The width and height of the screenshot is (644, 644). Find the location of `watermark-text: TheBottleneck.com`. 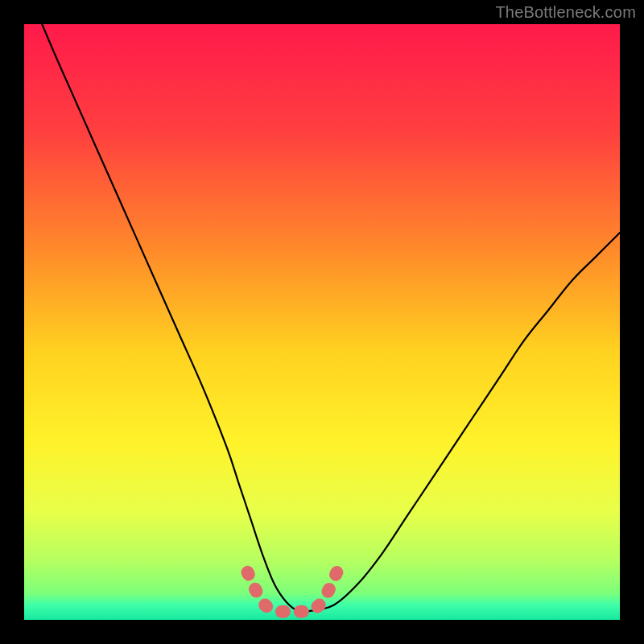

watermark-text: TheBottleneck.com is located at coordinates (565, 13).